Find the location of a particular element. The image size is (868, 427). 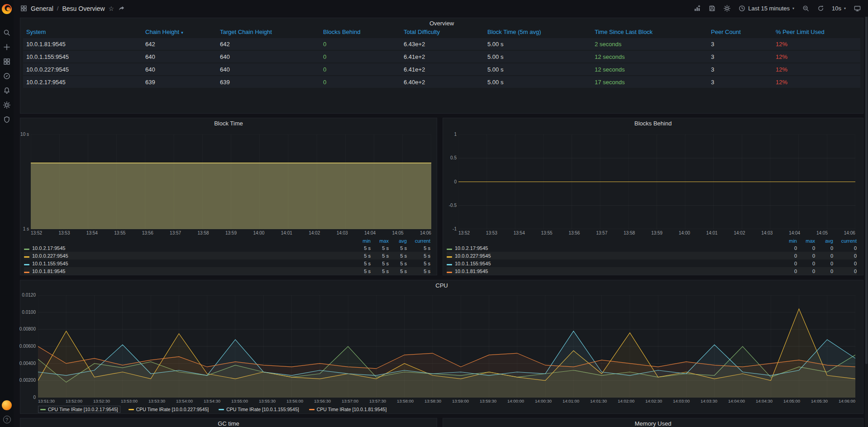

panel-title: CPU is located at coordinates (442, 285).